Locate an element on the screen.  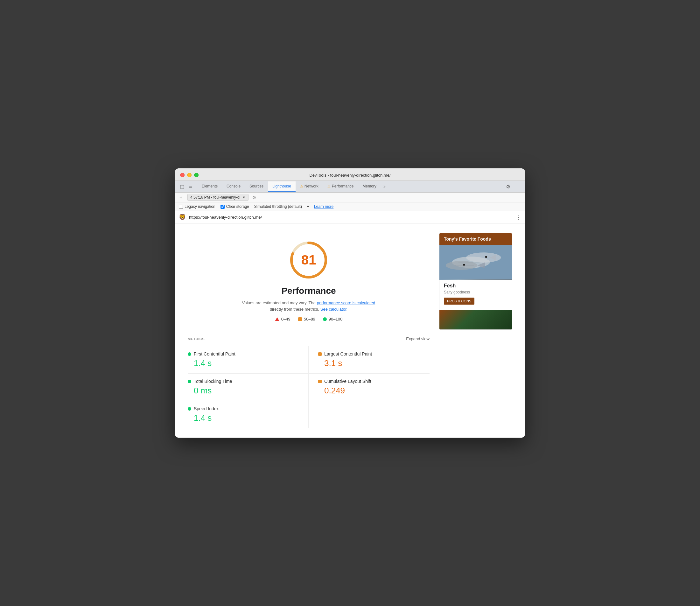
secondary-toolbar: + 4:57:16 PM - foul-heavenly-di ▼ ⊘ is located at coordinates (350, 197).